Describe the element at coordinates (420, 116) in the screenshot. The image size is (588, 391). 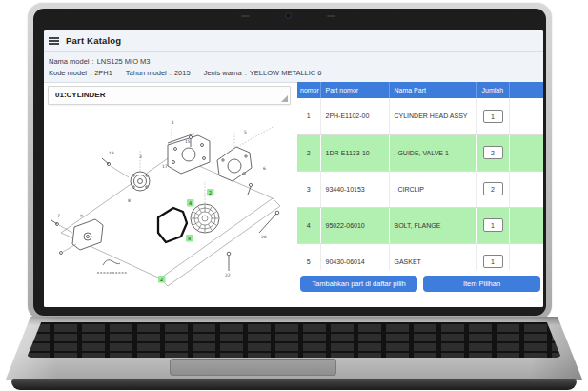
I see `part-row: 1 2PH-E1102-00 CYLINDER HEAD ASSY 1` at that location.